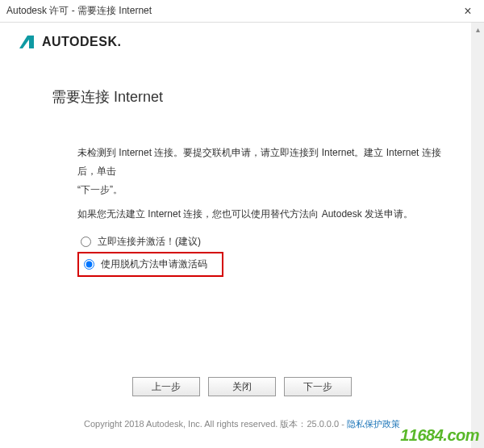 This screenshot has height=448, width=484. Describe the element at coordinates (229, 11) in the screenshot. I see `window-title: Autodesk 许可 - 需要连接 Internet` at that location.